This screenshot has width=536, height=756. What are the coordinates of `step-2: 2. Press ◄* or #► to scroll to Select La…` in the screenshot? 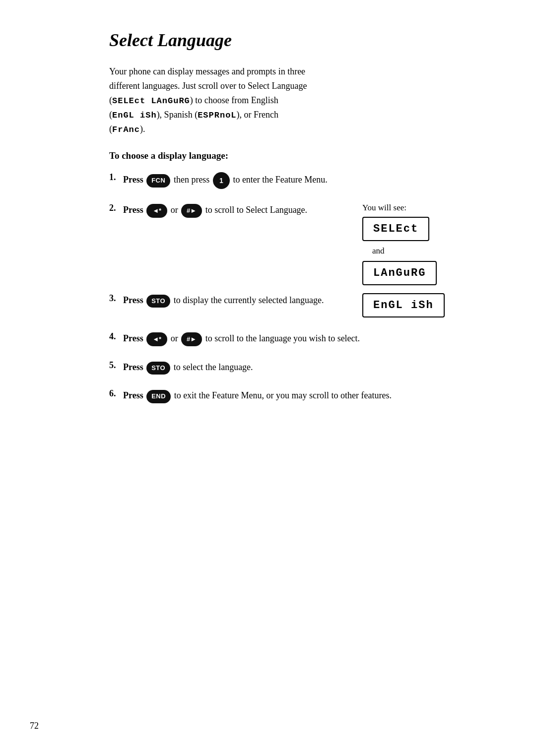 It's located at (278, 244).